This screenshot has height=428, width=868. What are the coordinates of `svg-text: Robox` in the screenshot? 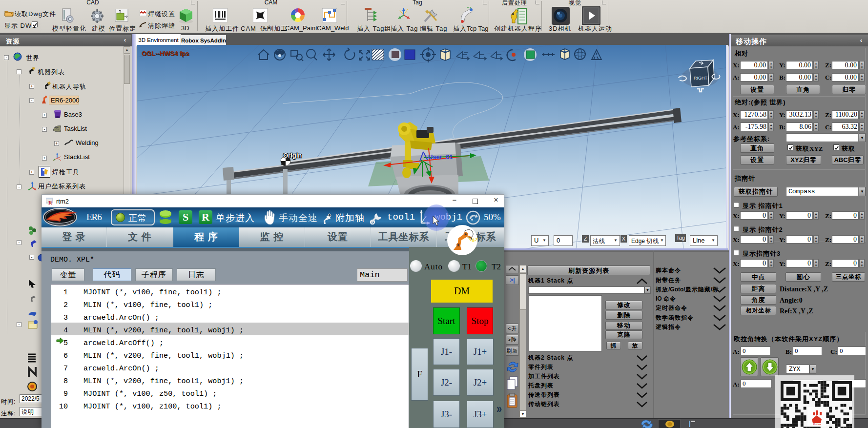 It's located at (817, 424).